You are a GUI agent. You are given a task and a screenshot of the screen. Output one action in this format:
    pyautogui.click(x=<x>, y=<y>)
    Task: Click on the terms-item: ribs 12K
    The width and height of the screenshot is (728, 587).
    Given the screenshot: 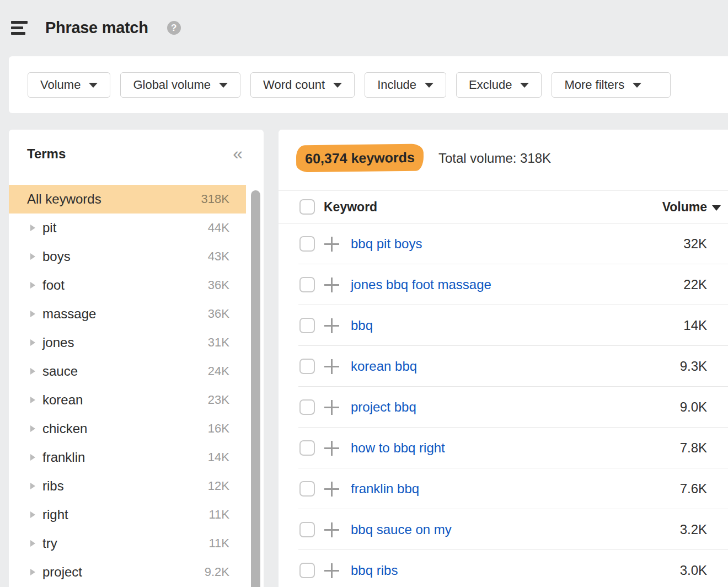 What is the action you would take?
    pyautogui.click(x=127, y=486)
    